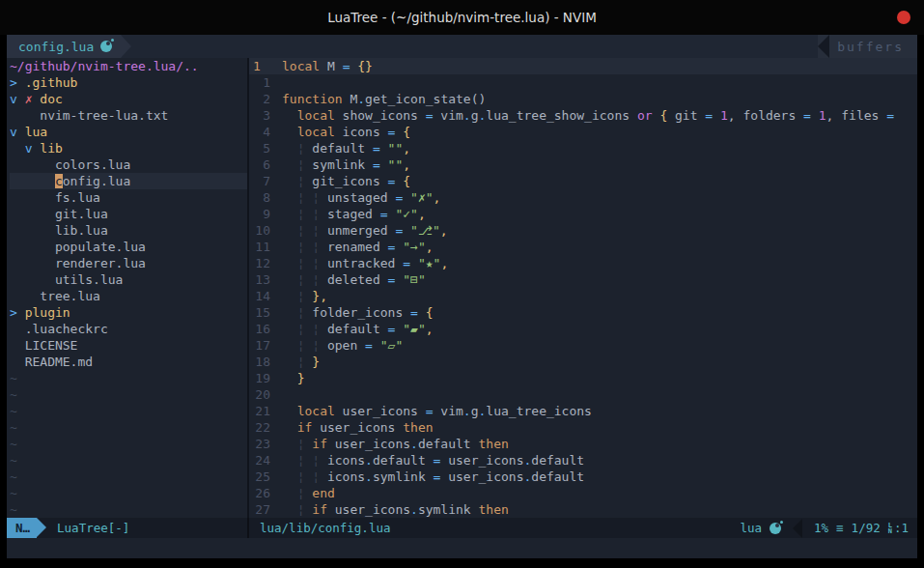 Image resolution: width=924 pixels, height=568 pixels. I want to click on code-line: 1local M = {}, so click(583, 66).